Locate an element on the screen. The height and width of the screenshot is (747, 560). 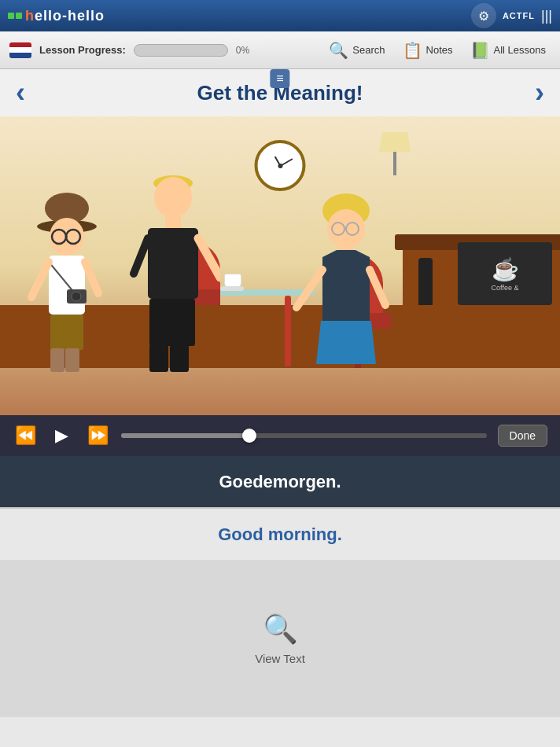
clock-center is located at coordinates (280, 166).